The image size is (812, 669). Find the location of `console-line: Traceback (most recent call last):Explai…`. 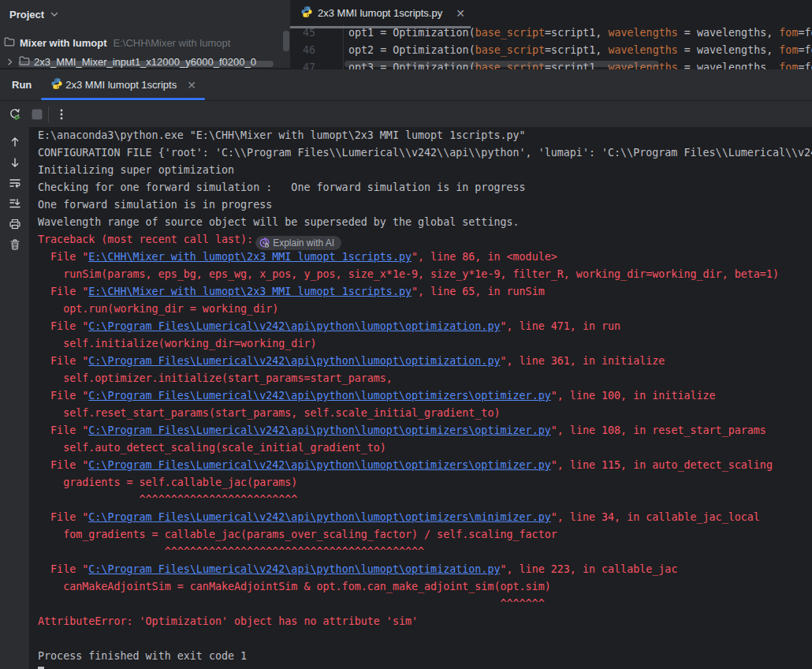

console-line: Traceback (most recent call last):Explai… is located at coordinates (425, 240).